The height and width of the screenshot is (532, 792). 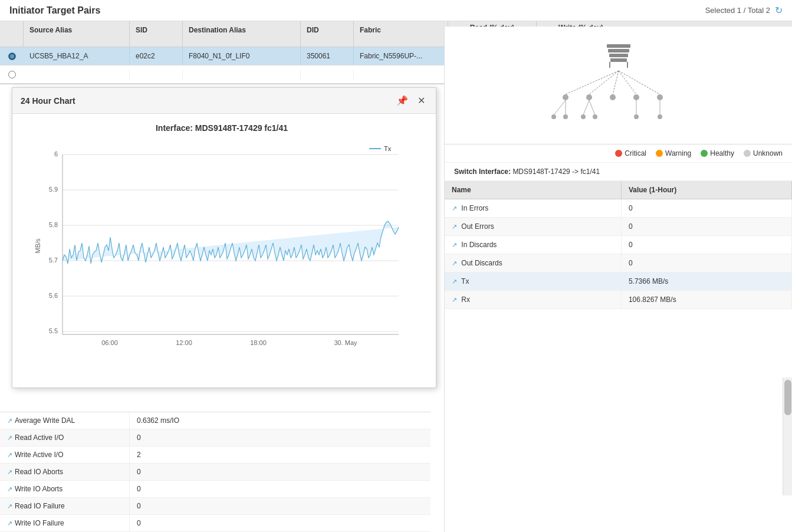 What do you see at coordinates (77, 34) in the screenshot?
I see `col-source-alias: Source Alias` at bounding box center [77, 34].